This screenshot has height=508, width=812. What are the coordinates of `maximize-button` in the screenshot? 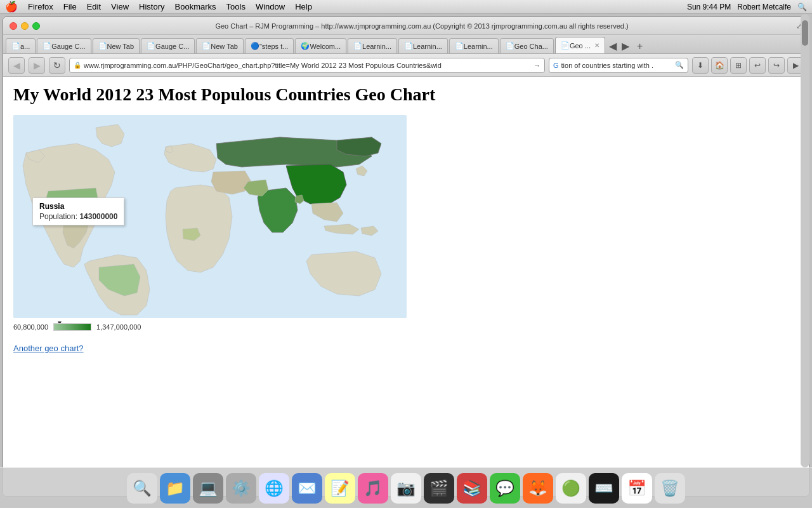 It's located at (36, 26).